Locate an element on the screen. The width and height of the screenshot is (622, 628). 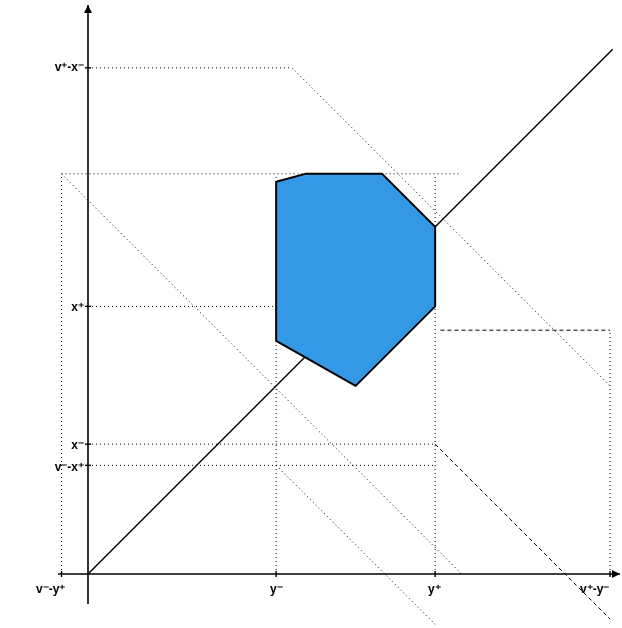
y-tick-vm-xp: v⁻-x⁺ is located at coordinates (66, 467).